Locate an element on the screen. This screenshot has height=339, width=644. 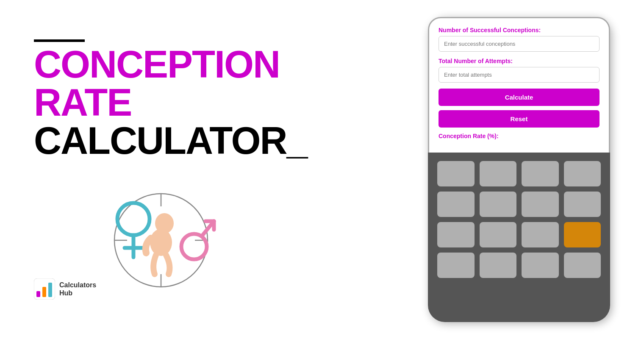
logo-icon is located at coordinates (44, 289).